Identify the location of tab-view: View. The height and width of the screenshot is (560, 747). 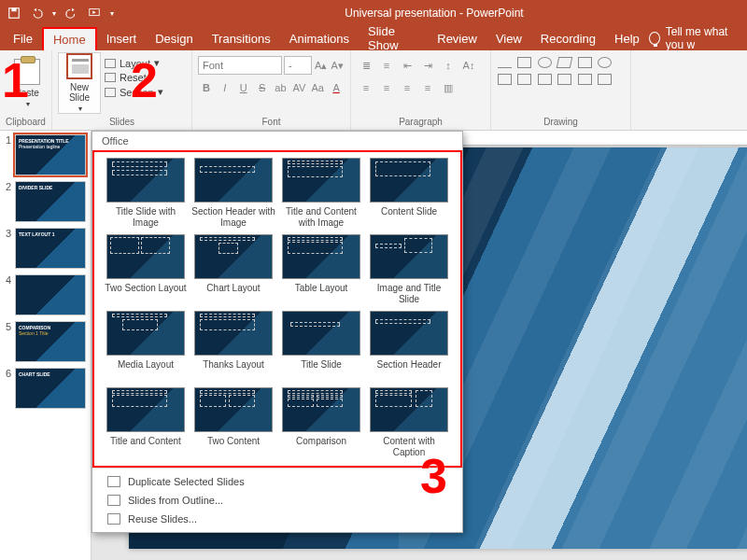
(509, 39).